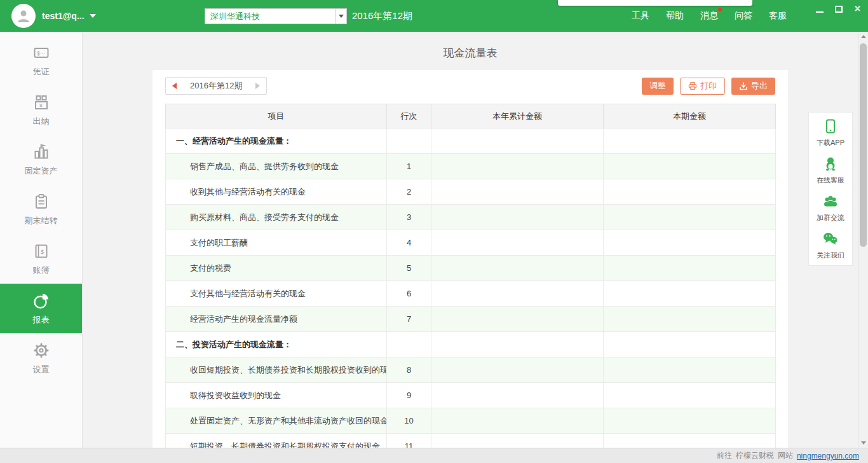  Describe the element at coordinates (471, 192) in the screenshot. I see `table-row: 收到其他与经营活动有关的现金 2` at that location.